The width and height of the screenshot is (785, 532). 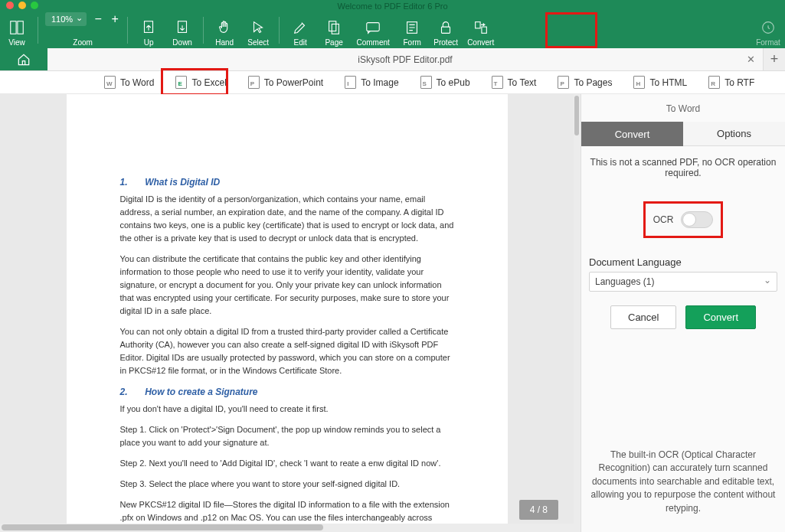 What do you see at coordinates (224, 28) in the screenshot?
I see `hand-icon` at bounding box center [224, 28].